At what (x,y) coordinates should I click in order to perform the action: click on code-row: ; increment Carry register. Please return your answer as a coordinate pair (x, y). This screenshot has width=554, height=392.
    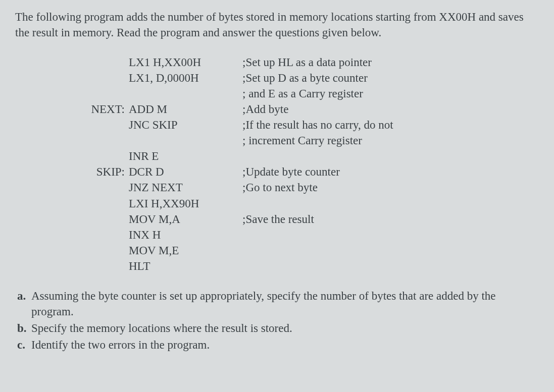
    Looking at the image, I should click on (310, 140).